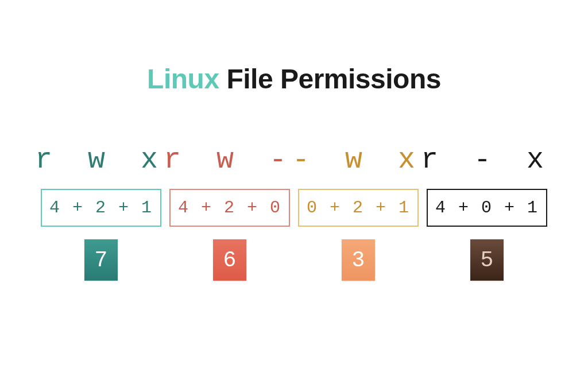 This screenshot has height=392, width=588. I want to click on permission-symbols: - w x, so click(358, 160).